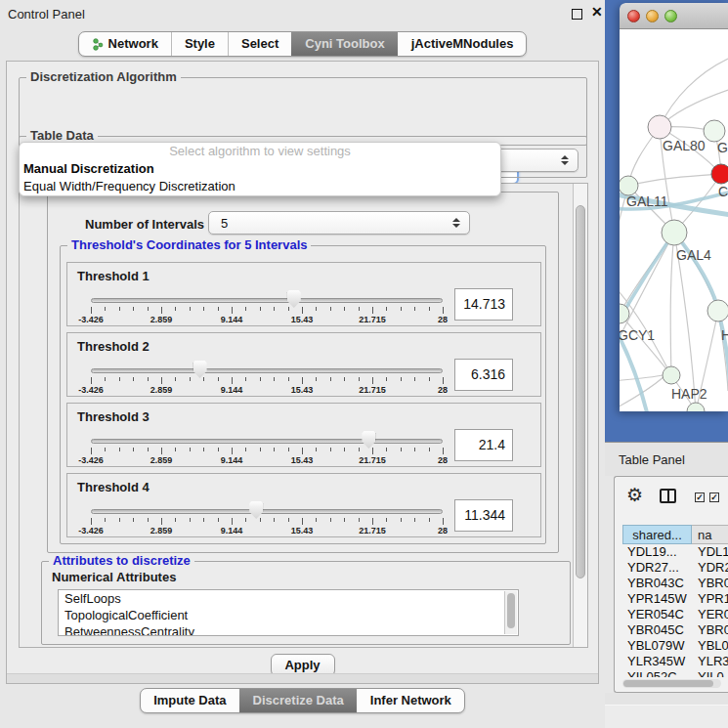 This screenshot has width=728, height=728. I want to click on attributes-list-scrollbar, so click(510, 613).